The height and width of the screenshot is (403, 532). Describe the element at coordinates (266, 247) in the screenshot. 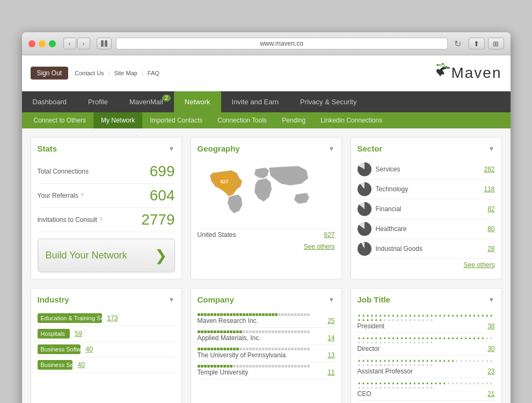

I see `geography-see-others: See others` at that location.